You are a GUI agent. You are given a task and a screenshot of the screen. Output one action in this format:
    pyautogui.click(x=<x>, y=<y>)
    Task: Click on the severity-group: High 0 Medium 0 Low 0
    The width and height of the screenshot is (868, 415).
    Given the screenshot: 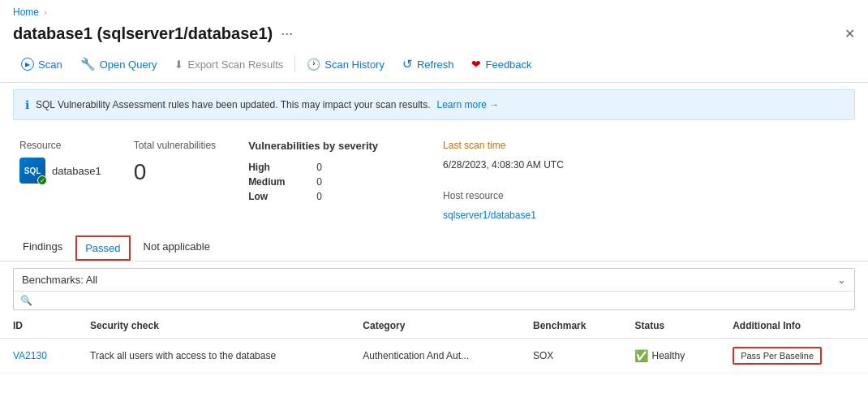 What is the action you would take?
    pyautogui.click(x=313, y=182)
    